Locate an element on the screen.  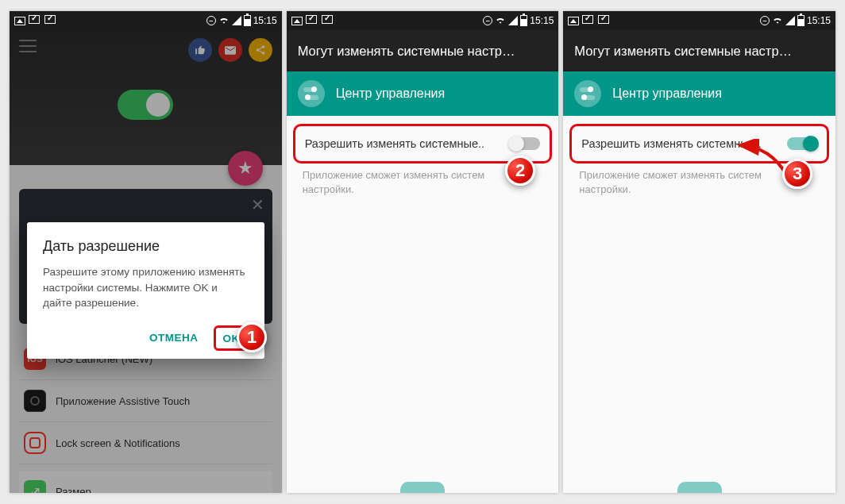
step-badge-1: 1 is located at coordinates (252, 337).